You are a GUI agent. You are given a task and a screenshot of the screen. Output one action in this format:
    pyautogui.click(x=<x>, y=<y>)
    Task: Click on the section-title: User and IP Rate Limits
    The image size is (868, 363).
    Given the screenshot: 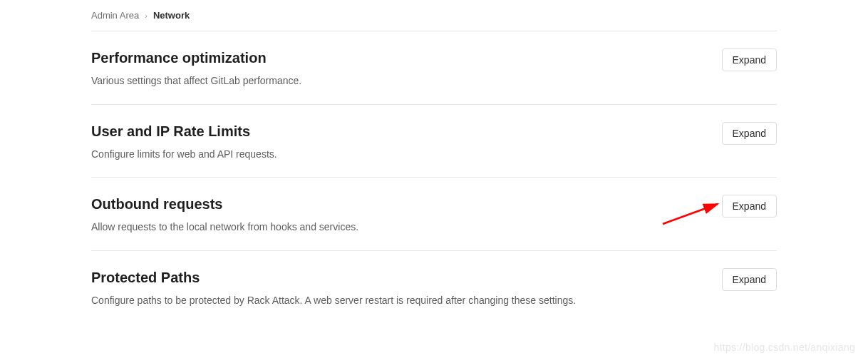 What is the action you would take?
    pyautogui.click(x=399, y=131)
    